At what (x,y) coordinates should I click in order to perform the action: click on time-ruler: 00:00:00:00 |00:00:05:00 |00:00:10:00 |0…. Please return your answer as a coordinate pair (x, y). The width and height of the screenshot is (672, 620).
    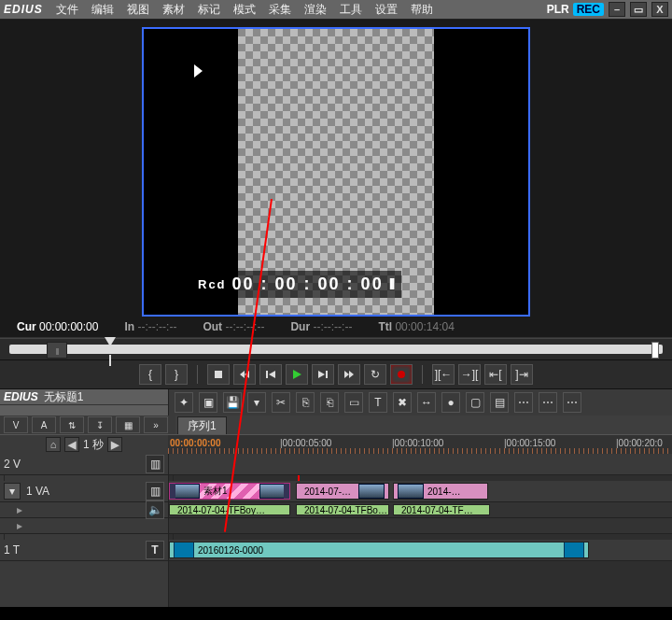
    Looking at the image, I should click on (420, 444).